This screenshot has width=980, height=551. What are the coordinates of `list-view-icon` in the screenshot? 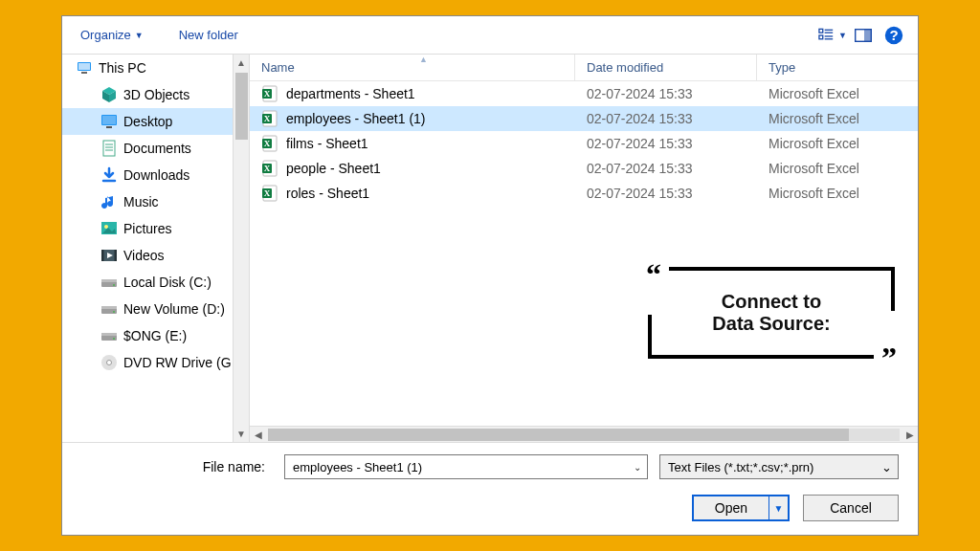 It's located at (827, 35).